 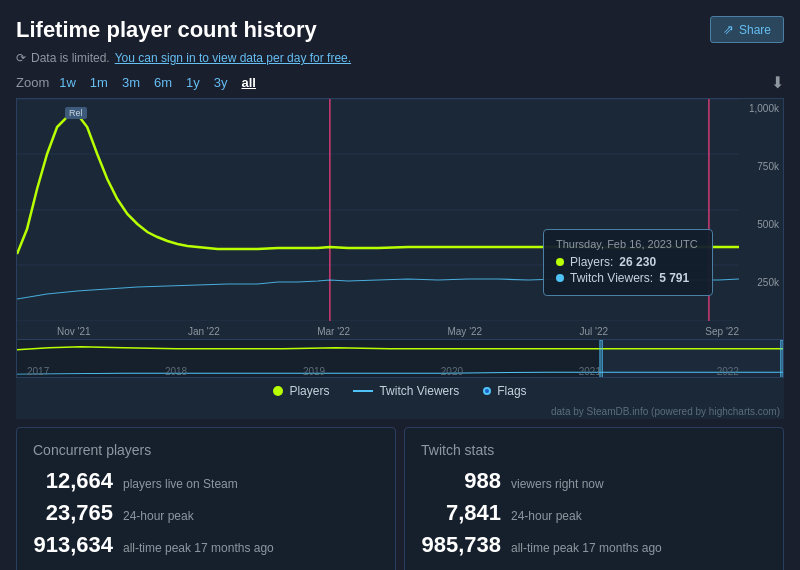 I want to click on concurrent-peak24-row: 23,765 24-hour peak, so click(x=206, y=513).